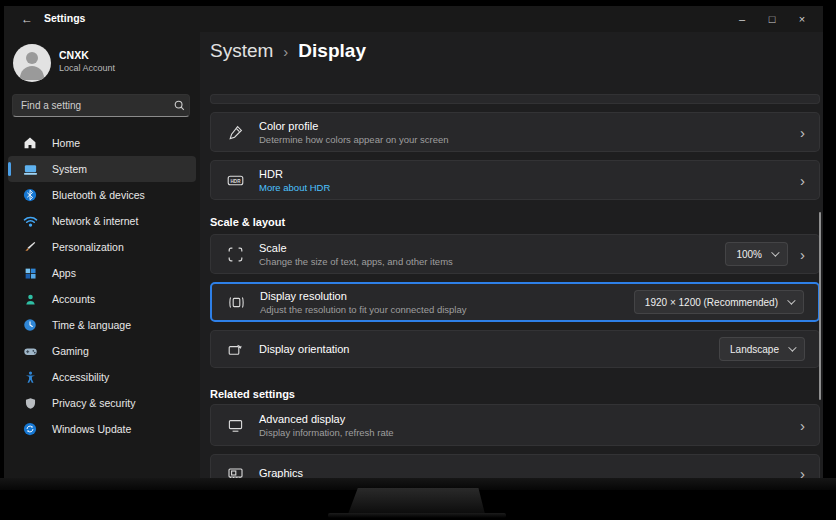 The width and height of the screenshot is (836, 520). Describe the element at coordinates (515, 254) in the screenshot. I see `setting-row-scale: Scale Change the size of text, apps, and…` at that location.